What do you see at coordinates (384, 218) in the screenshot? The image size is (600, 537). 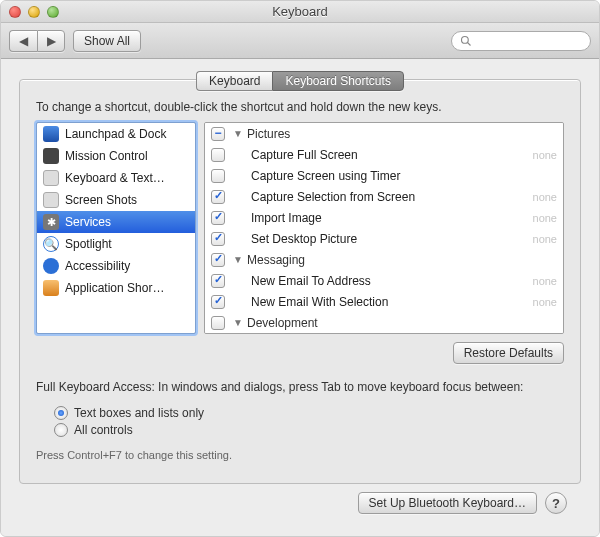 I see `shortcut-item-row: Import Imagenone` at bounding box center [384, 218].